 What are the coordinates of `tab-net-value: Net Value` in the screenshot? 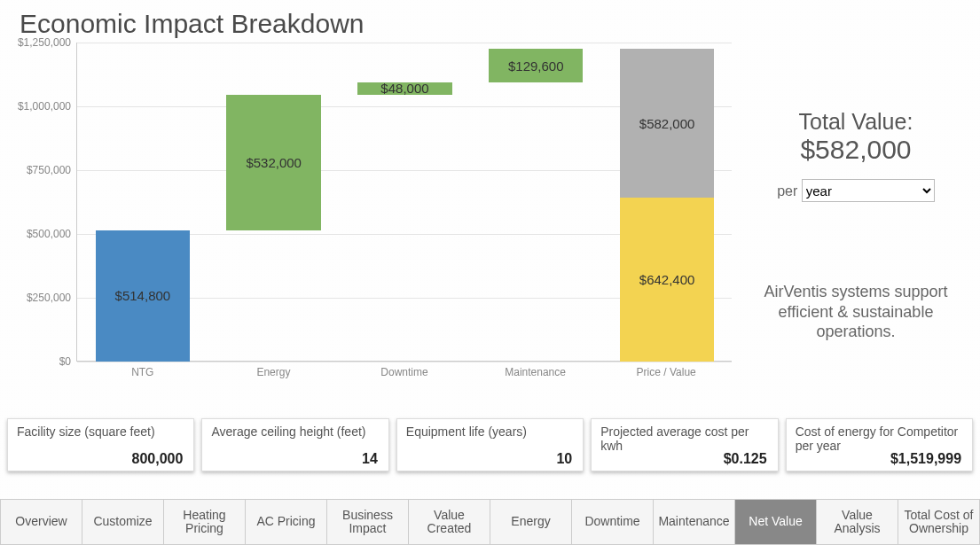 It's located at (776, 522).